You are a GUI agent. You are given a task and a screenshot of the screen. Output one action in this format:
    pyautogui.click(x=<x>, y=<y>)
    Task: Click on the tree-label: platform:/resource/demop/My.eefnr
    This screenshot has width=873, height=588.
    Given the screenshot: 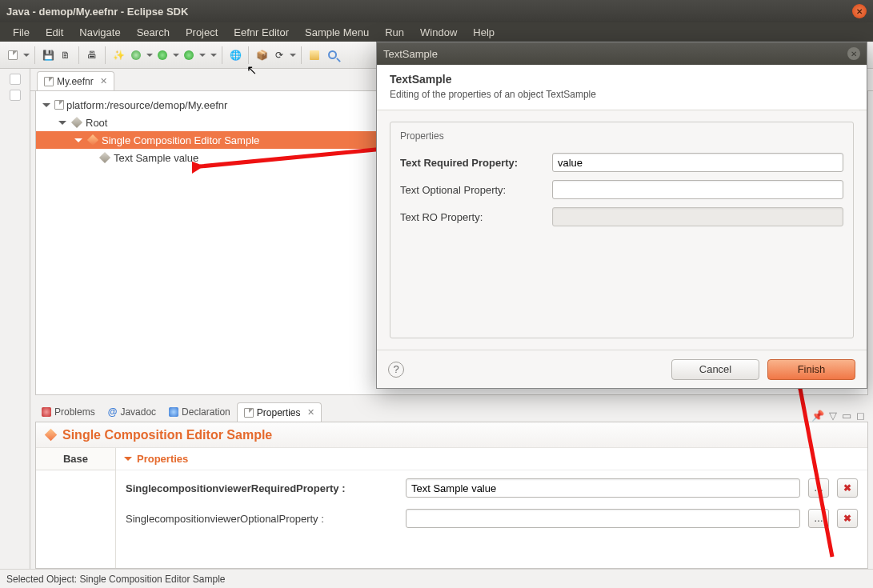 What is the action you would take?
    pyautogui.click(x=147, y=106)
    